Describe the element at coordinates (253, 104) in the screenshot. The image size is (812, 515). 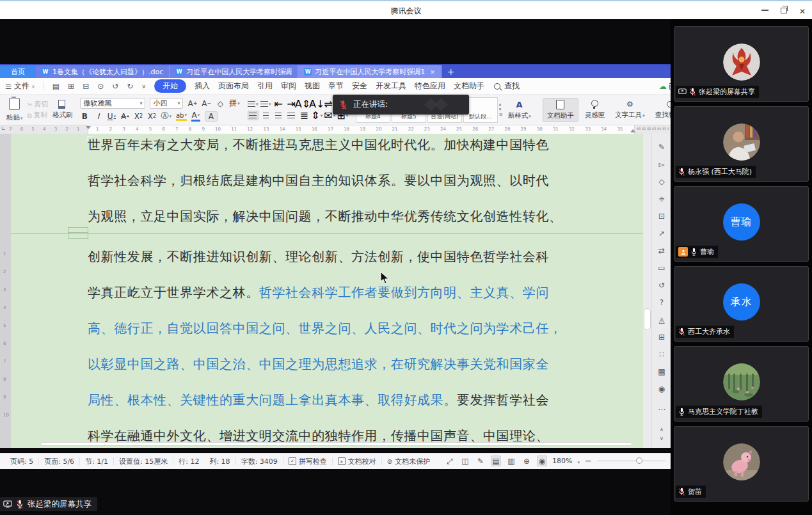
I see `bullet-list-icon` at that location.